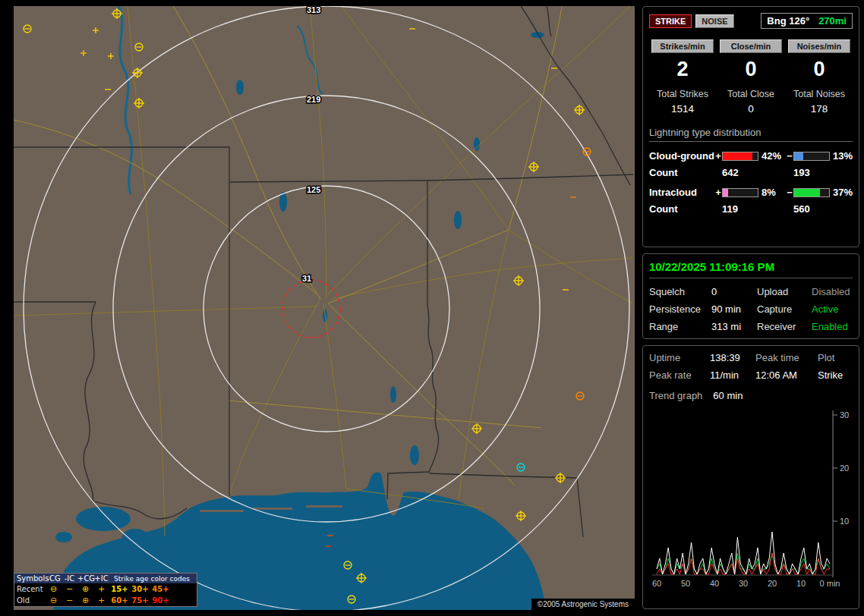 The width and height of the screenshot is (864, 616). Describe the element at coordinates (812, 173) in the screenshot. I see `count-negative: 193` at that location.